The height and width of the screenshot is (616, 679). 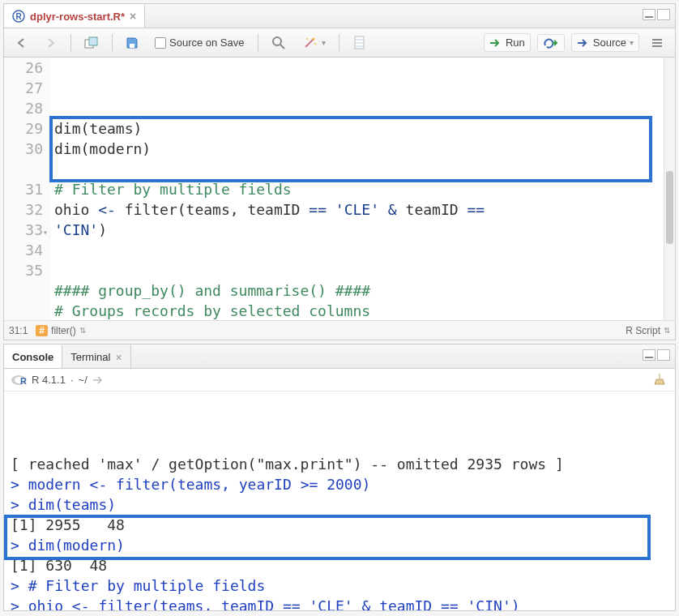 I want to click on search-icon, so click(x=279, y=43).